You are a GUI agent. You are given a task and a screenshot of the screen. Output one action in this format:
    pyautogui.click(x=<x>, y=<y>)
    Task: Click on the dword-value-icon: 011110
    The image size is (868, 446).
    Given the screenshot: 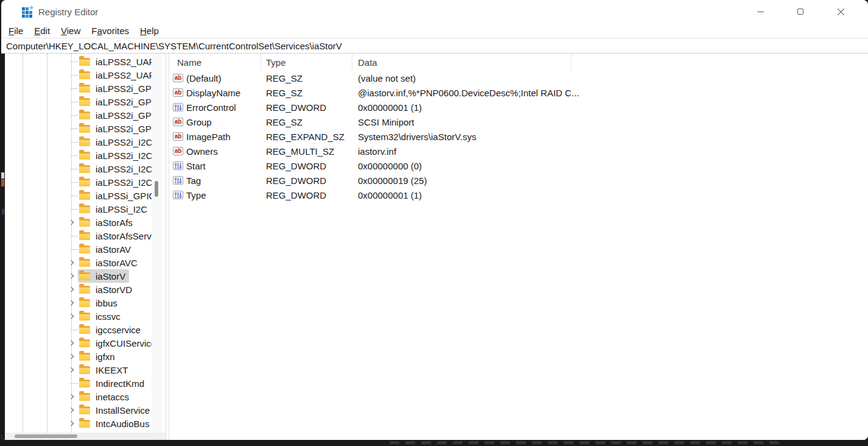 What is the action you would take?
    pyautogui.click(x=178, y=166)
    